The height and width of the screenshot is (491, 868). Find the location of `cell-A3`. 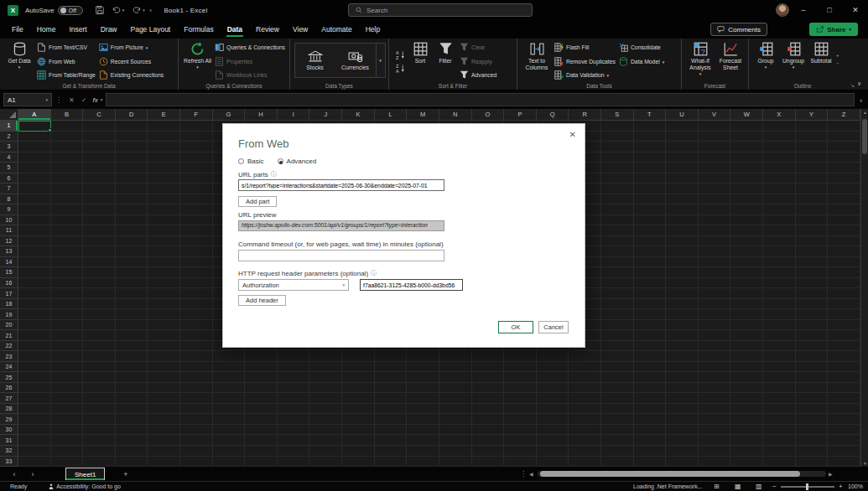

cell-A3 is located at coordinates (35, 147).